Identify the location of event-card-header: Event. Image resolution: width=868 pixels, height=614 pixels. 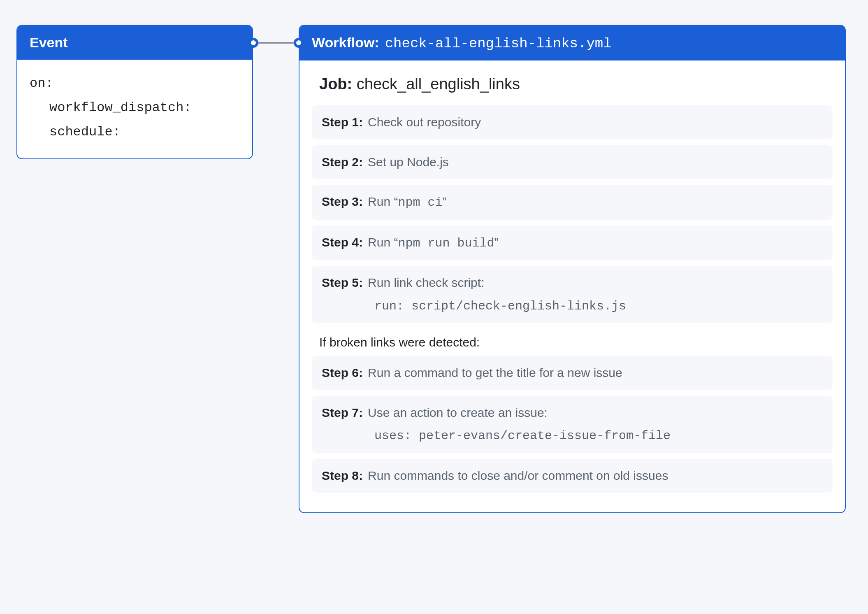
(135, 43).